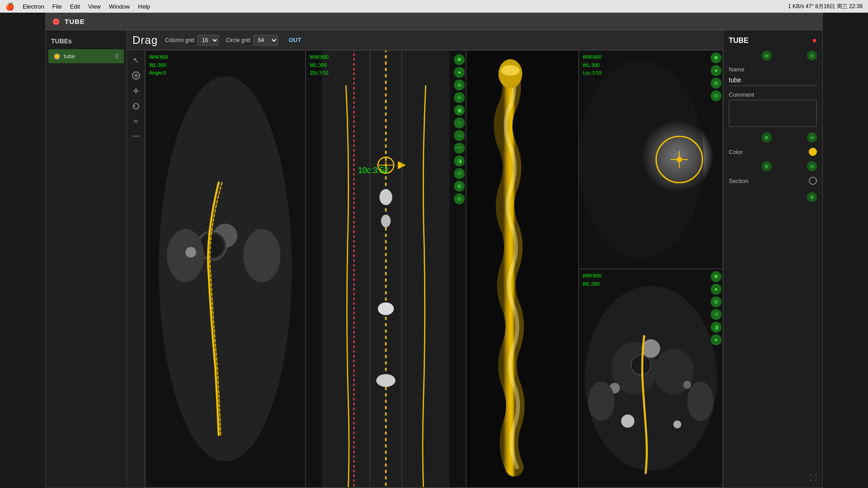  Describe the element at coordinates (56, 22) in the screenshot. I see `close-button: ✕` at that location.